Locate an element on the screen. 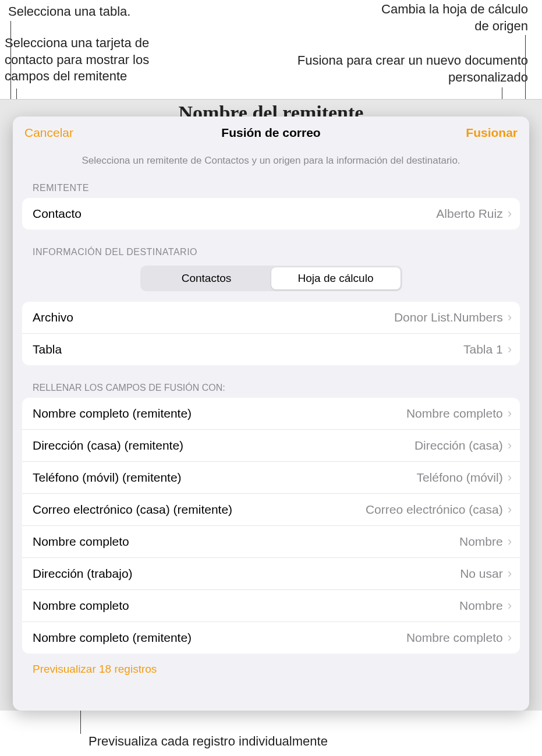  segment-contacts: Contactos is located at coordinates (207, 278).